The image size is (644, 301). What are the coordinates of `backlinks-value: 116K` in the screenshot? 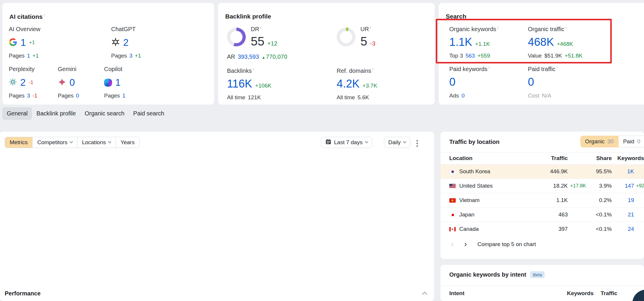 It's located at (240, 84).